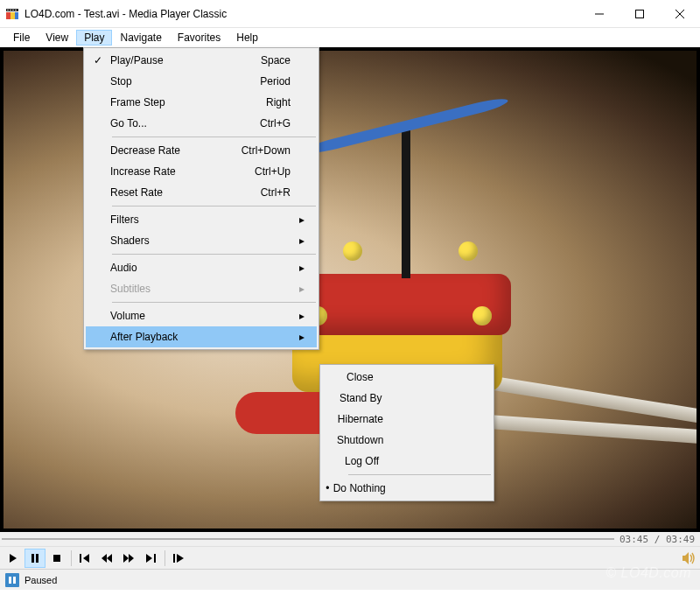 Image resolution: width=700 pixels, height=609 pixels. Describe the element at coordinates (201, 268) in the screenshot. I see `play-menu-audio: Audio▸` at that location.